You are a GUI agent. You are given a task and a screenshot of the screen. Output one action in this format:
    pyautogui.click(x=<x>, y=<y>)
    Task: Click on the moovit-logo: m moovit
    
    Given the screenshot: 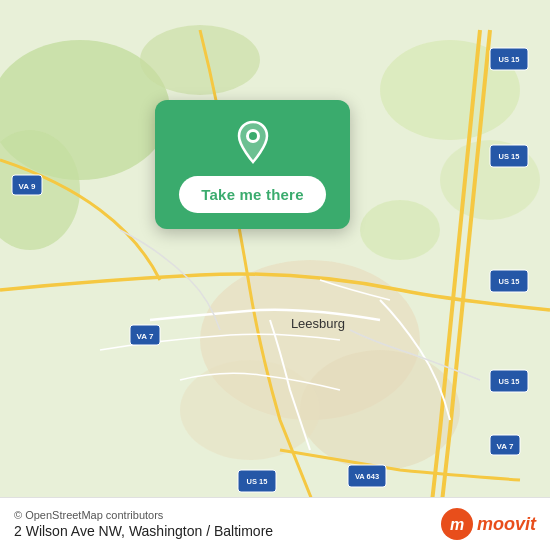 What is the action you would take?
    pyautogui.click(x=488, y=524)
    